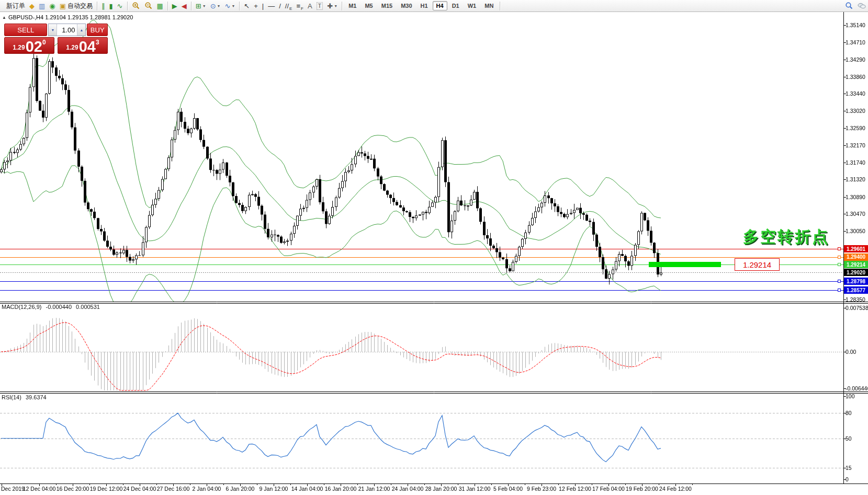  I want to click on time-axis-label: 2 Jan 04:00, so click(207, 489).